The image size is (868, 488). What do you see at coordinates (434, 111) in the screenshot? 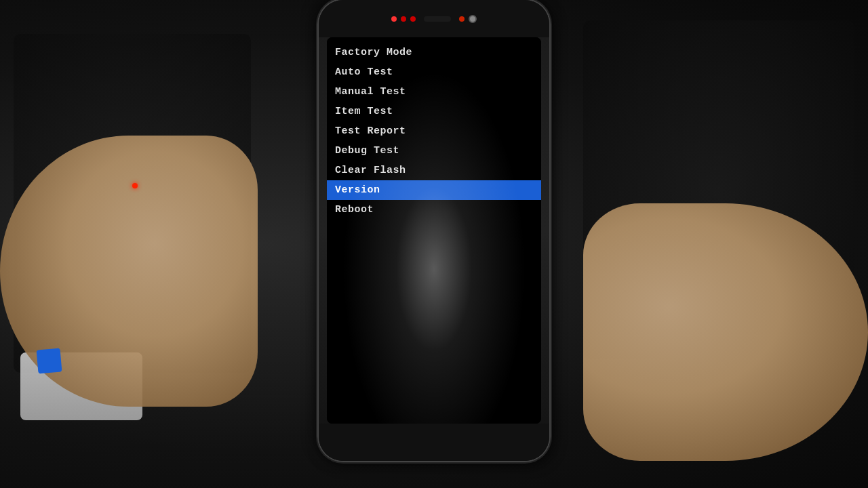
I see `menu-item-item-test: Item Test` at bounding box center [434, 111].